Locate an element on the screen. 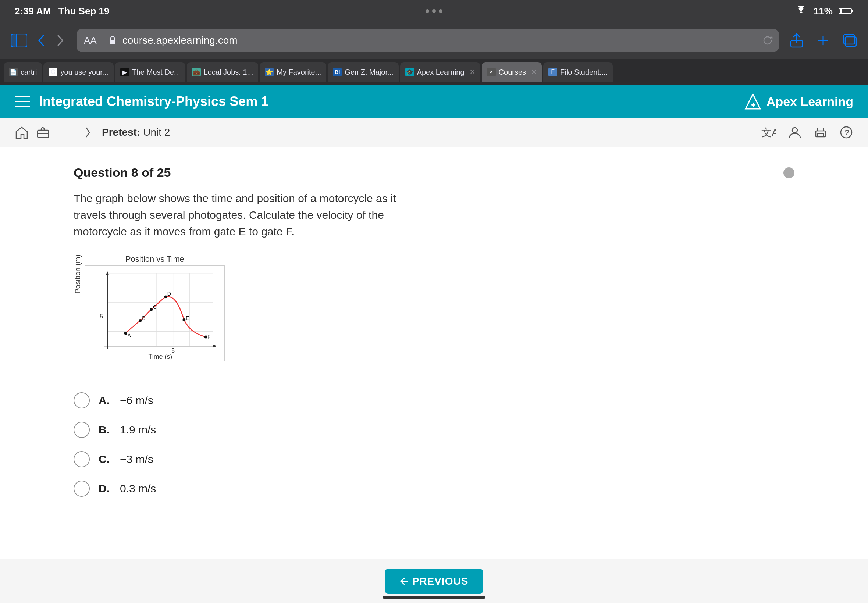  graph-container: Position (m) Position vs Time is located at coordinates (434, 308).